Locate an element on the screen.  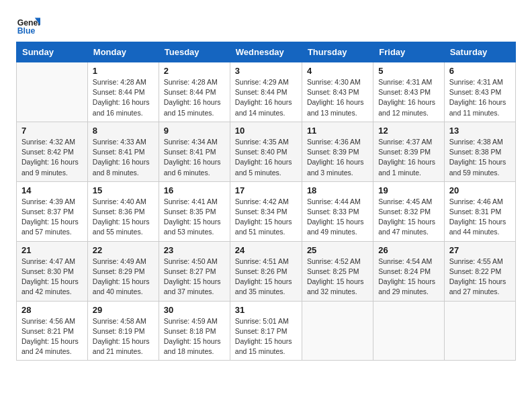
calendar-cell: 1Sunrise: 4:28 AM Sunset: 8:44 PM Daylig… is located at coordinates (123, 93).